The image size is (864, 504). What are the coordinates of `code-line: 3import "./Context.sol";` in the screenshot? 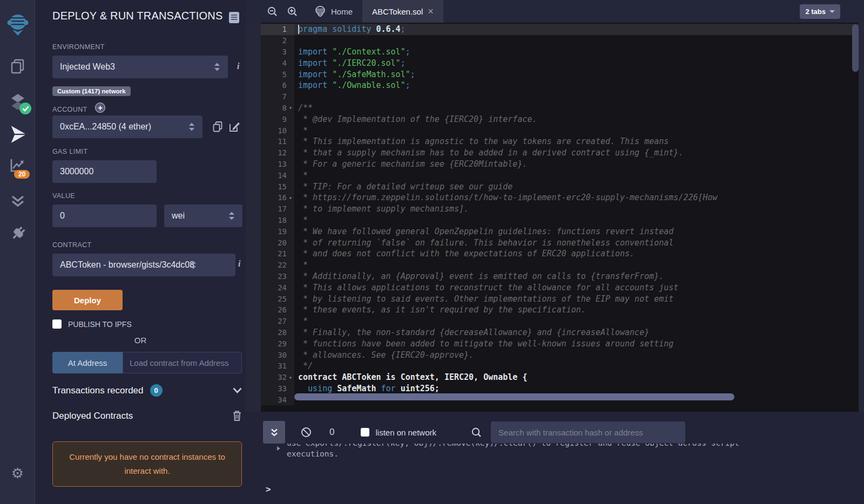 It's located at (559, 52).